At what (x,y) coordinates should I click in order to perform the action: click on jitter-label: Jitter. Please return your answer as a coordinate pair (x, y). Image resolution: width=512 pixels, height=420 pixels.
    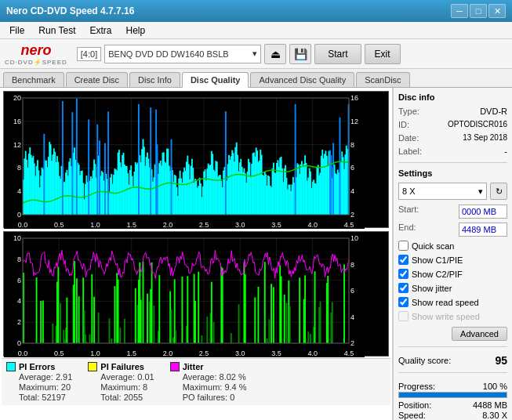
    Looking at the image, I should click on (193, 367).